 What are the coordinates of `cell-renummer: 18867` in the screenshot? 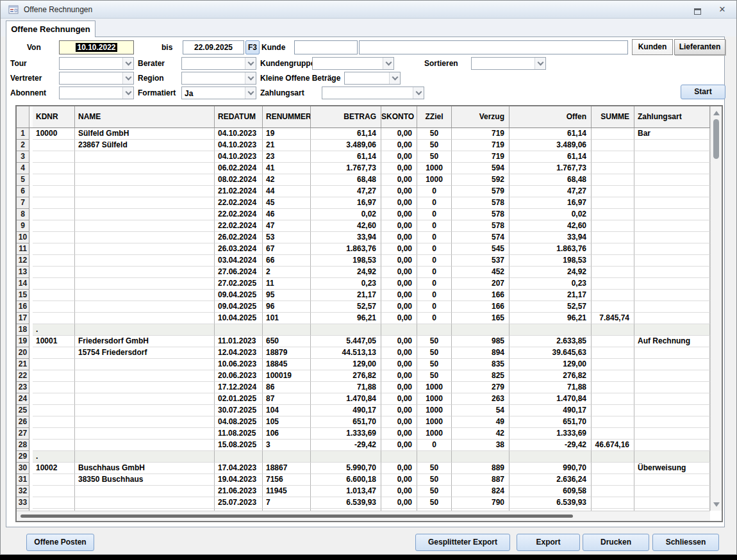 It's located at (287, 468).